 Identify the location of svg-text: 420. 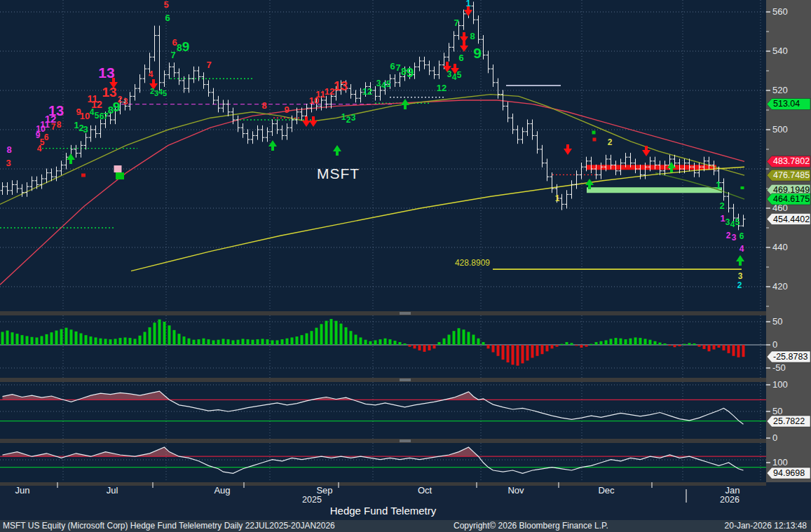
(780, 286).